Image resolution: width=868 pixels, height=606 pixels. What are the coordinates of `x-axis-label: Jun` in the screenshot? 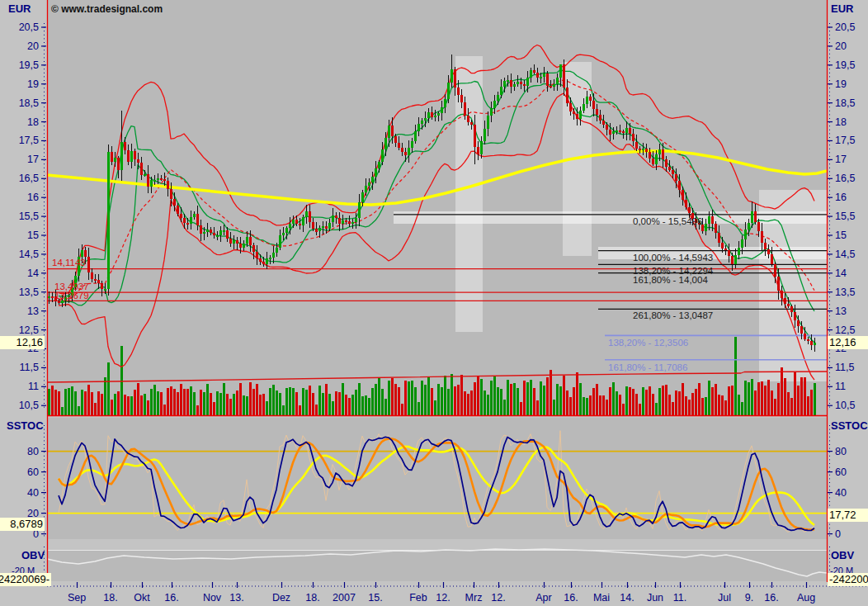 It's located at (655, 598).